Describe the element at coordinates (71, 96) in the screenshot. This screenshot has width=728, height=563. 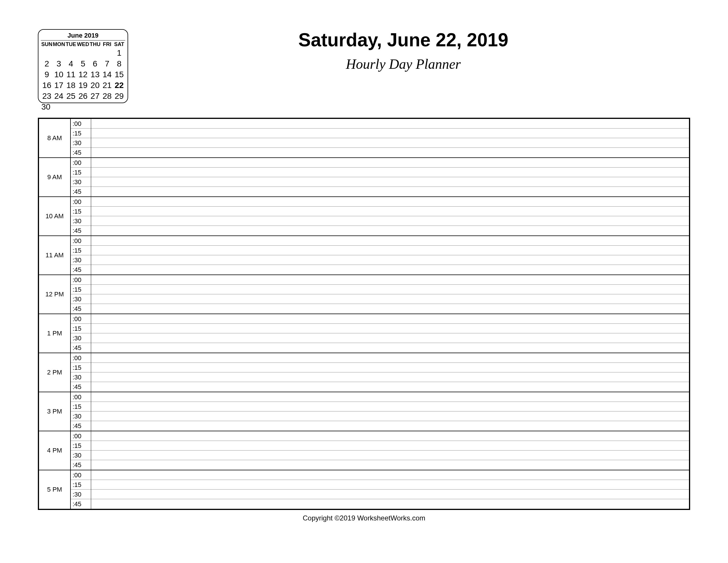
I see `mini-calendar-day: 25` at that location.